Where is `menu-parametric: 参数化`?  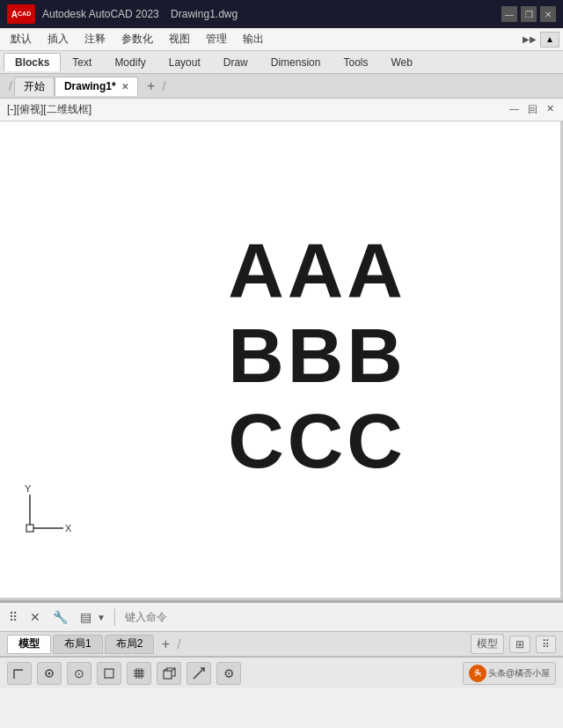 menu-parametric: 参数化 is located at coordinates (137, 39).